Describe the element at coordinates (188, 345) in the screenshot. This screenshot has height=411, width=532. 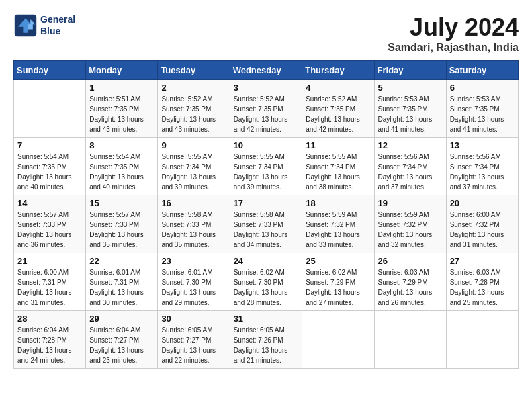
I see `day-detail: Sunrise: 6:05 AM Sunset: 7:27 PM Dayligh…` at that location.